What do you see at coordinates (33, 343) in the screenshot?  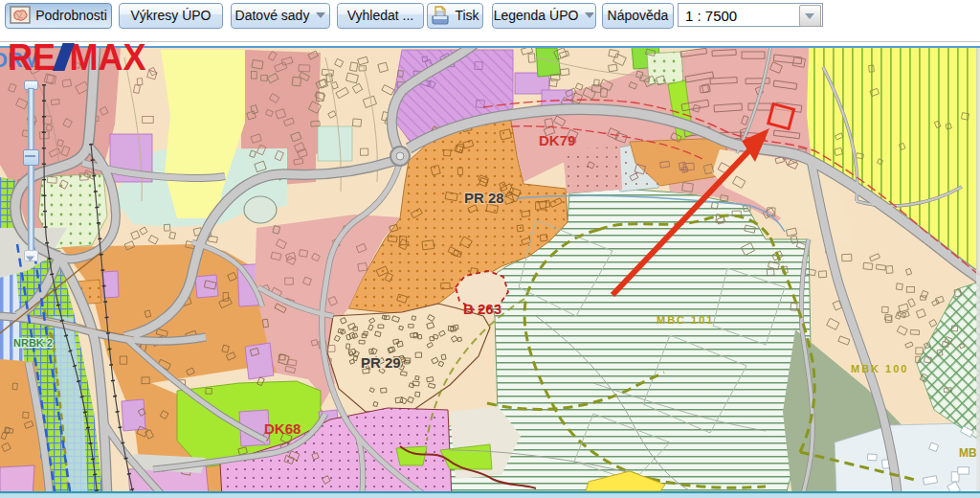 I see `svg-text: NRBK 2` at bounding box center [33, 343].